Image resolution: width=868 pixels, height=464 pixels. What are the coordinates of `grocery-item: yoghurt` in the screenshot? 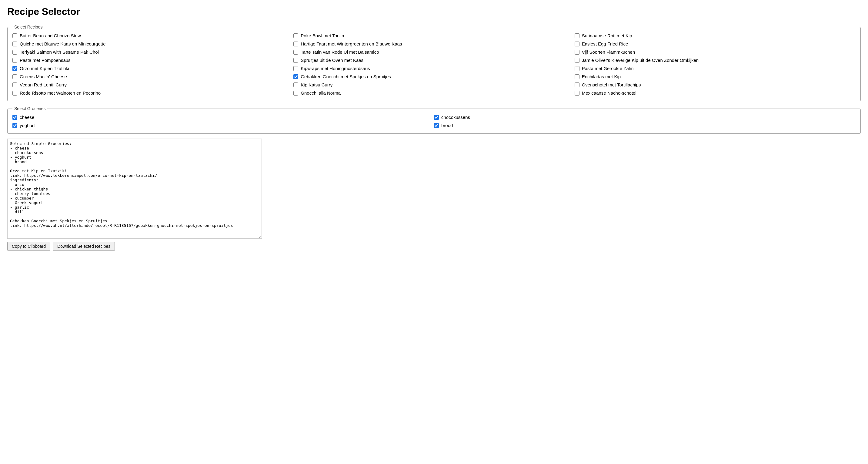 It's located at (223, 125).